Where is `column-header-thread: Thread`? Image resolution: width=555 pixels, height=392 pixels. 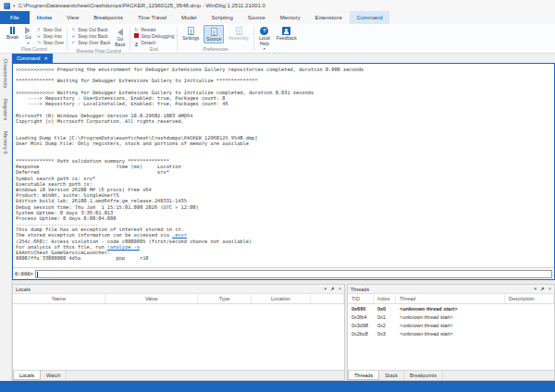
column-header-thread: Thread is located at coordinates (450, 299).